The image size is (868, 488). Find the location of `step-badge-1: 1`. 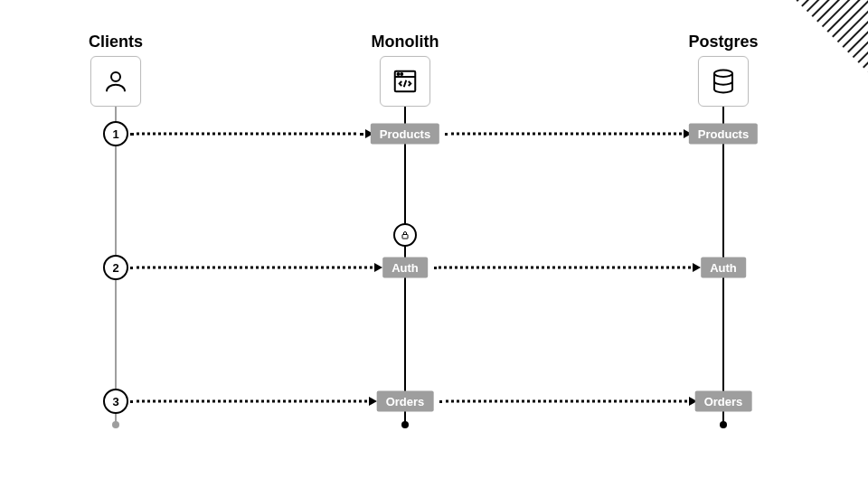

step-badge-1: 1 is located at coordinates (116, 134).